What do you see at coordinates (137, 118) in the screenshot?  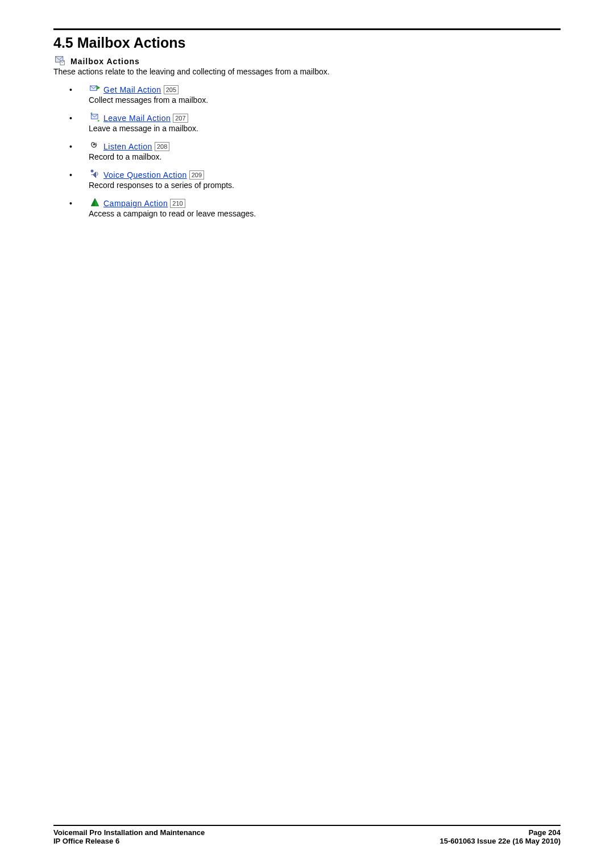 I see `leave-mail-link: Leave Mail Action` at bounding box center [137, 118].